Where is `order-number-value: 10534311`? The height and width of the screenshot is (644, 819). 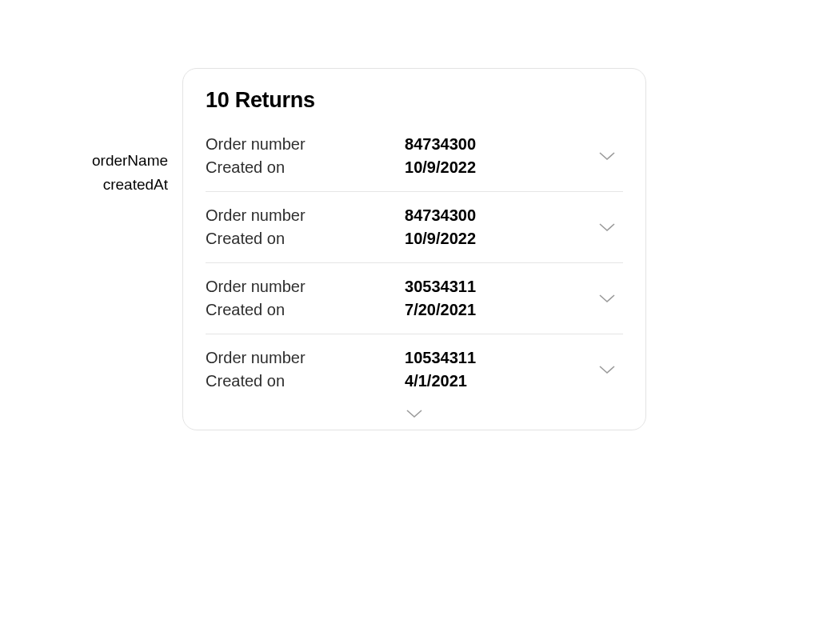 order-number-value: 10534311 is located at coordinates (494, 358).